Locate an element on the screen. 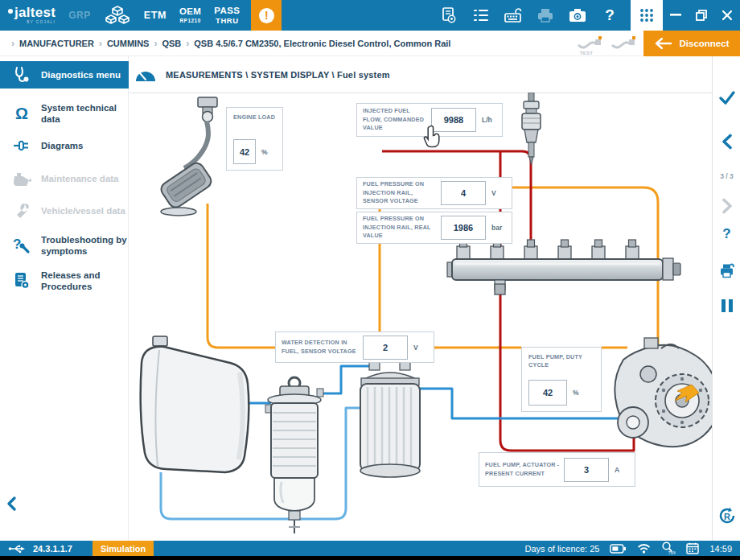 Image resolution: width=740 pixels, height=560 pixels. measurement-rail-pressure-voltage: FUEL PRESSURE ON INJECTION RAIL, SENSOR … is located at coordinates (434, 193).